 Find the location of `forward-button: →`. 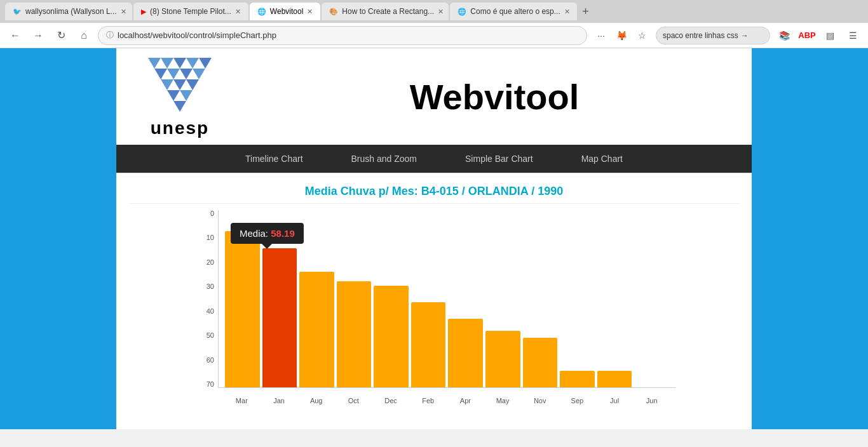

forward-button: → is located at coordinates (38, 36).